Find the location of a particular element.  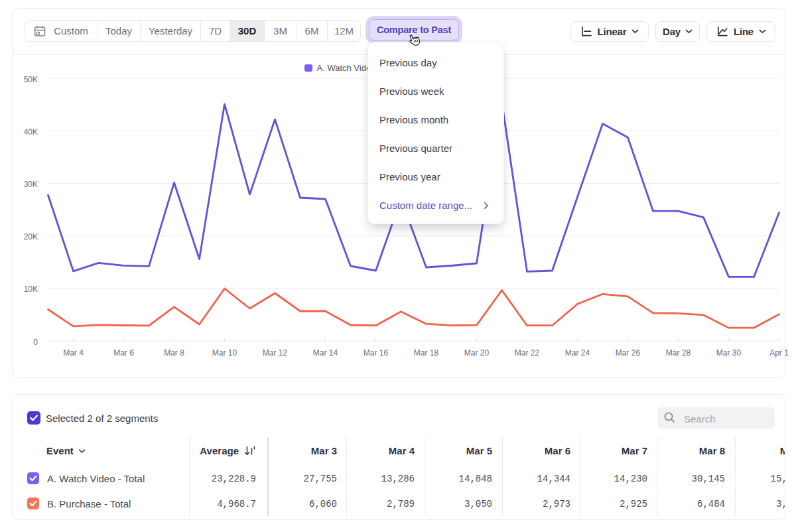

svg-text: Mar 16 is located at coordinates (376, 353).